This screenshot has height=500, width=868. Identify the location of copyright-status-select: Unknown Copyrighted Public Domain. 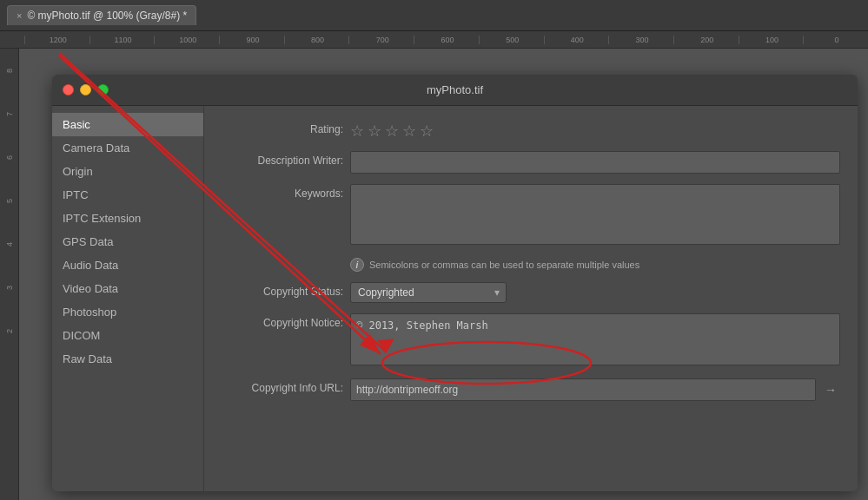
(428, 293).